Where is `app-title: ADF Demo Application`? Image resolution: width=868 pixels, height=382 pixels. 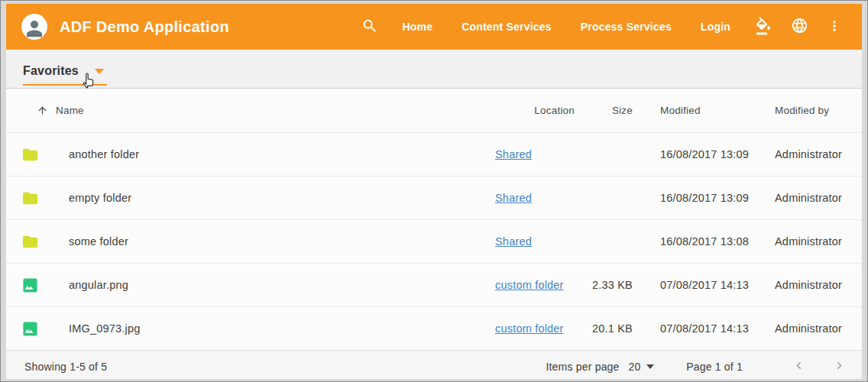
app-title: ADF Demo Application is located at coordinates (144, 28).